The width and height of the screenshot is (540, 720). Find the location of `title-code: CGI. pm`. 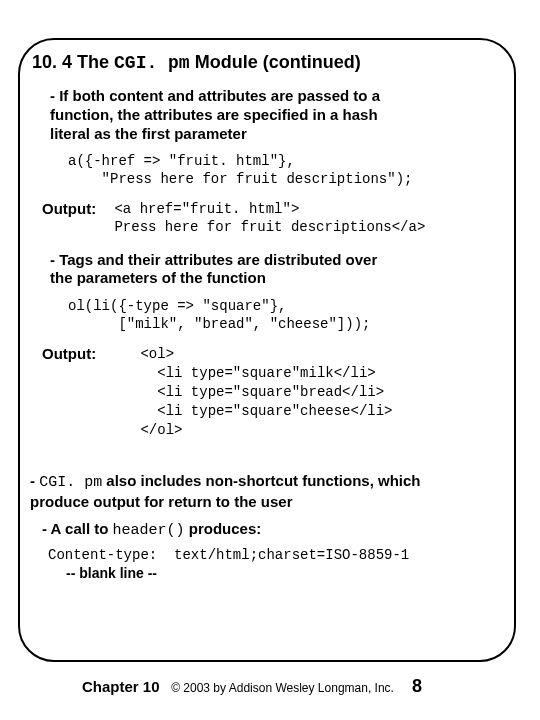

title-code: CGI. pm is located at coordinates (152, 63).